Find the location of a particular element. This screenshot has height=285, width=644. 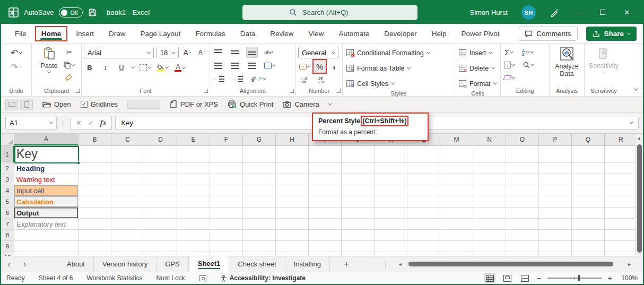

copy-button is located at coordinates (69, 65).